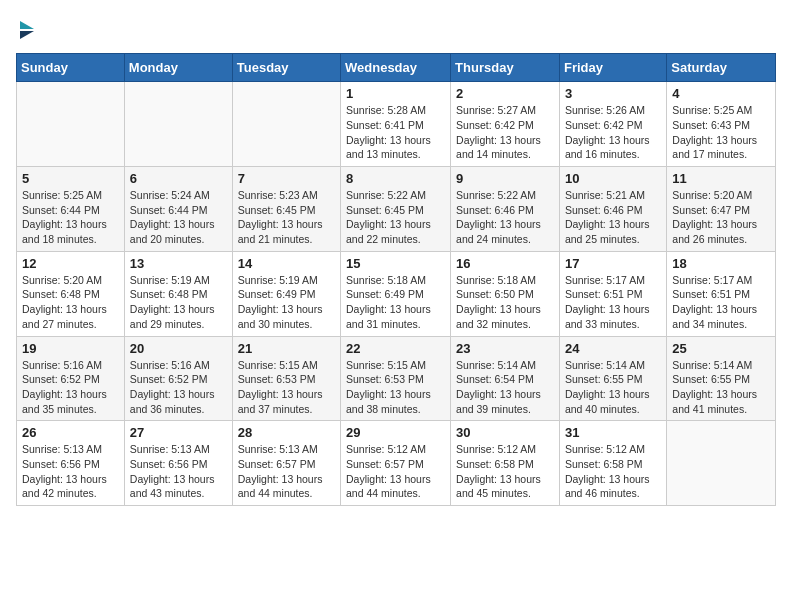  Describe the element at coordinates (70, 264) in the screenshot. I see `day-number: 12` at that location.